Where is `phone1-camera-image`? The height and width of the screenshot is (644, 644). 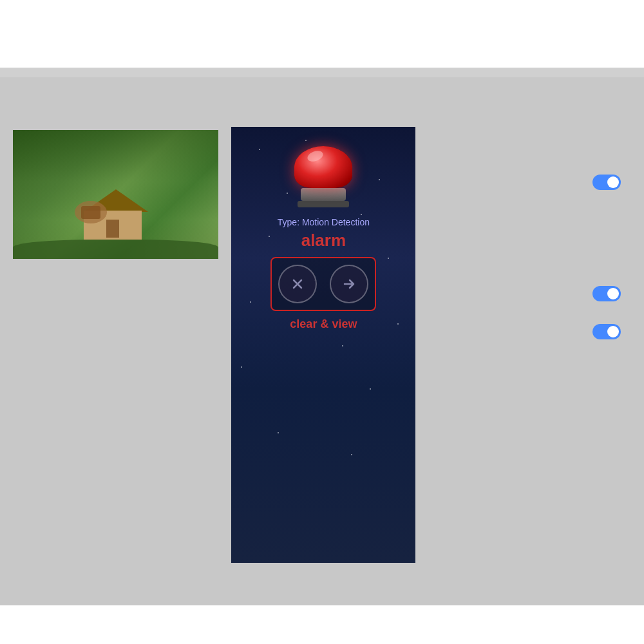
phone1-camera-image is located at coordinates (116, 194).